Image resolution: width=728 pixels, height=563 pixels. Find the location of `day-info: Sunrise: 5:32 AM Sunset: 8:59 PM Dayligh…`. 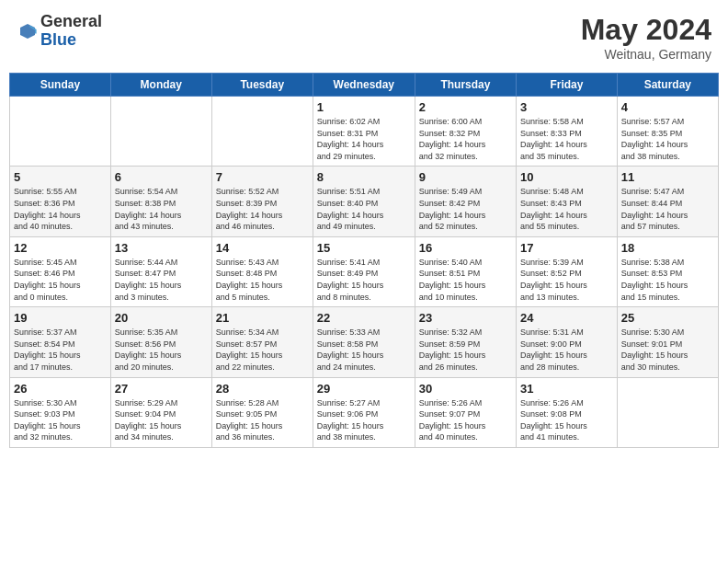

day-info: Sunrise: 5:32 AM Sunset: 8:59 PM Dayligh… is located at coordinates (465, 350).